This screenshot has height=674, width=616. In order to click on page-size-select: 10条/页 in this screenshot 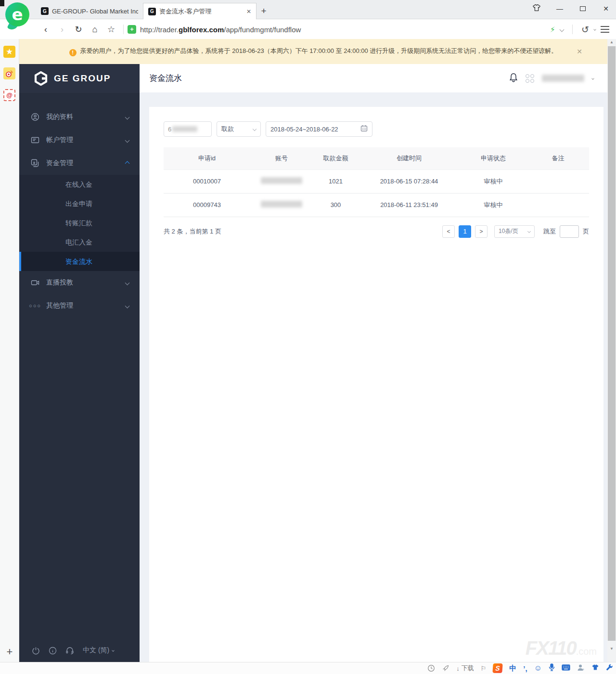, I will do `click(514, 232)`.